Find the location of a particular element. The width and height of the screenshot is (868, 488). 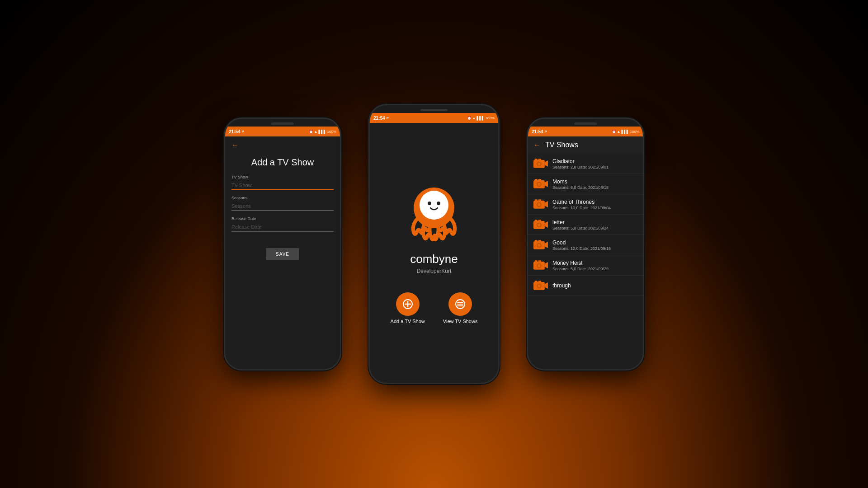

right-phone: 21:54 P ⏰ ▲ ▌▌▌ 100% ← TV Shows Gladi is located at coordinates (585, 244).